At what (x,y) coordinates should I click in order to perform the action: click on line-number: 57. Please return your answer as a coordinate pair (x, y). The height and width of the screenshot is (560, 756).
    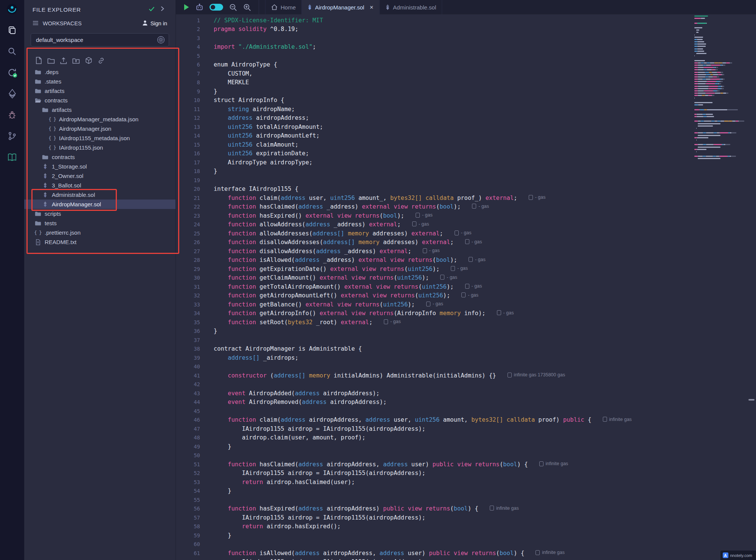
    Looking at the image, I should click on (188, 518).